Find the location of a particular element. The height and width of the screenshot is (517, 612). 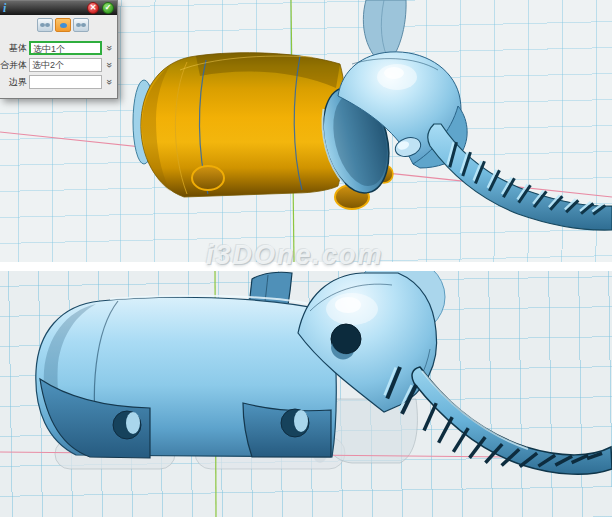

base-body-row: 基体 选中1个 is located at coordinates (57, 48).